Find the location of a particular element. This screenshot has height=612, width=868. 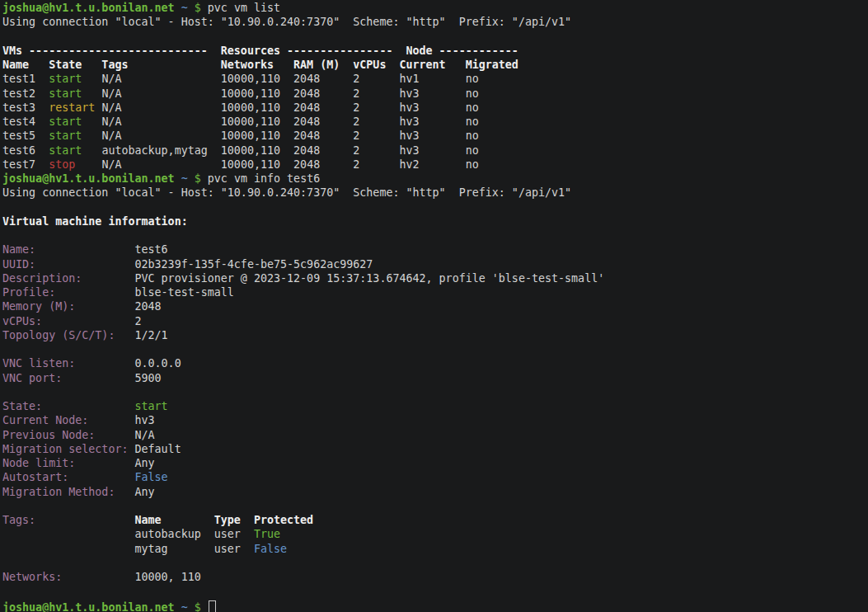

vm-name: test5 is located at coordinates (26, 135).